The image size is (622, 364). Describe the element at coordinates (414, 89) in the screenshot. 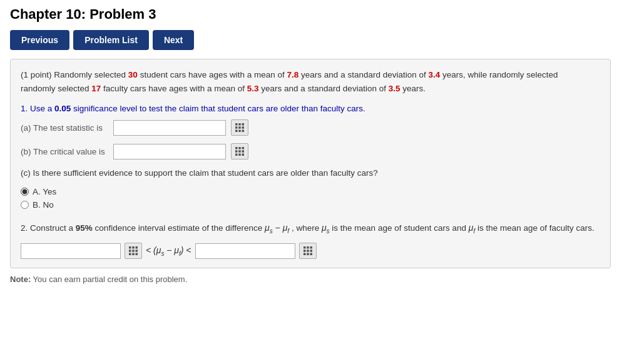

I see `intro7: years.` at that location.